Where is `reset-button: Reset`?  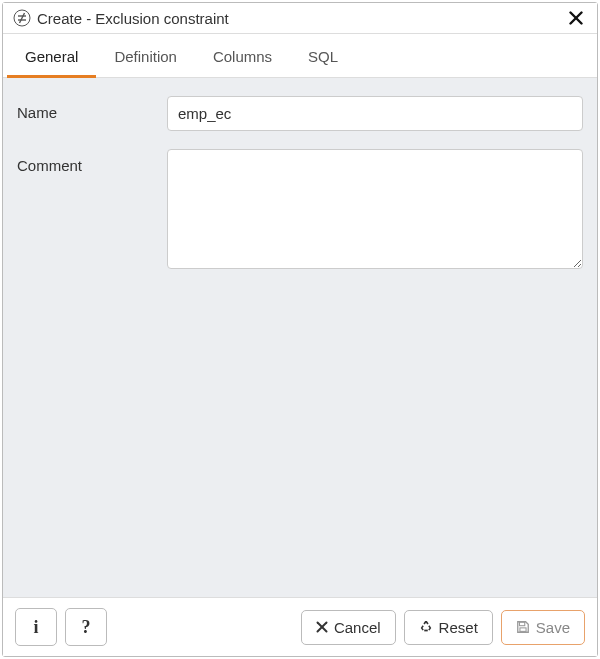
reset-button: Reset is located at coordinates (448, 628).